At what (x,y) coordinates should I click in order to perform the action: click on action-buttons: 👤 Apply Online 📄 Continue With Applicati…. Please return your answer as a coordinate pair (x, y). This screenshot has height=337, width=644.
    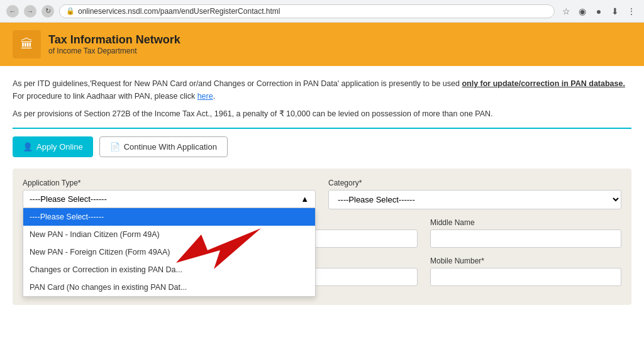
    Looking at the image, I should click on (322, 147).